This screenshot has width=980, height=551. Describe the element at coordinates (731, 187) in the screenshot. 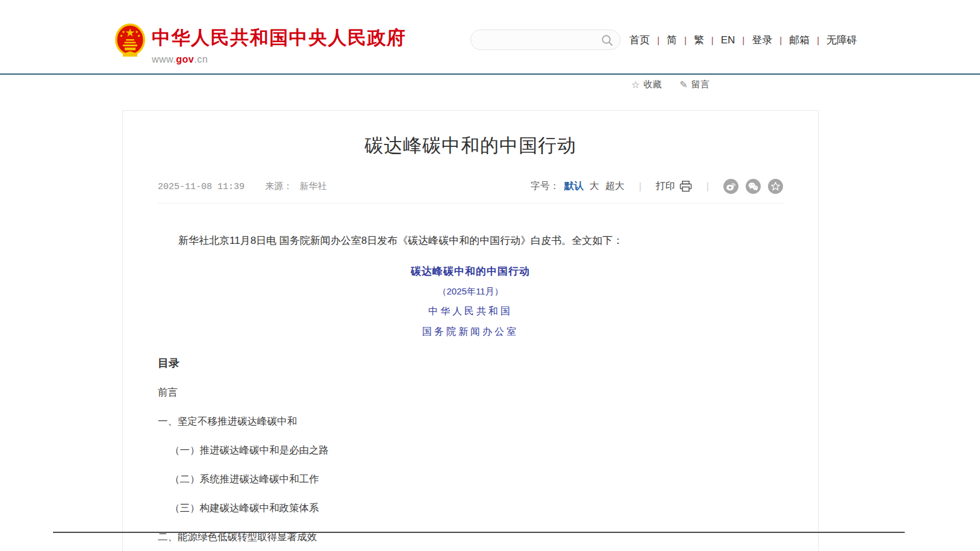

I see `weibo-share-icon` at that location.